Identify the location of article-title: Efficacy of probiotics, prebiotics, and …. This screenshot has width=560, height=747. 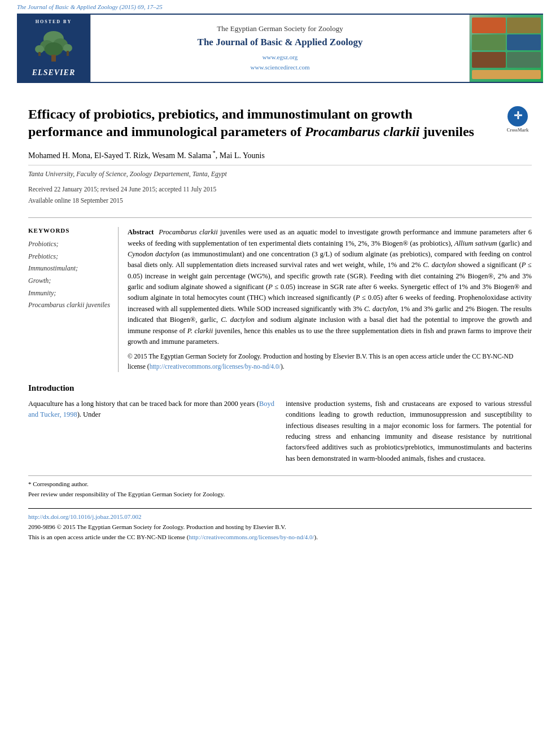
(280, 123).